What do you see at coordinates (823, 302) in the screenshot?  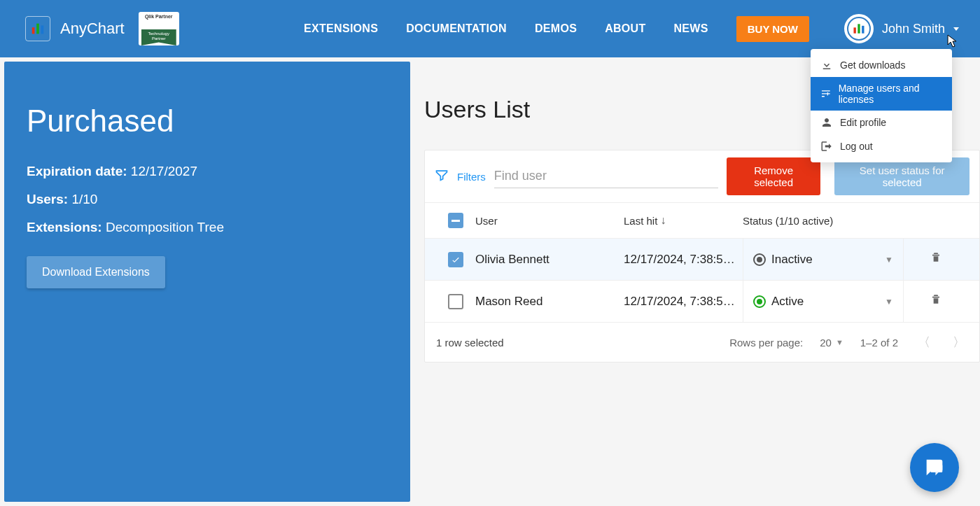 I see `row-status-select: Active ▼` at bounding box center [823, 302].